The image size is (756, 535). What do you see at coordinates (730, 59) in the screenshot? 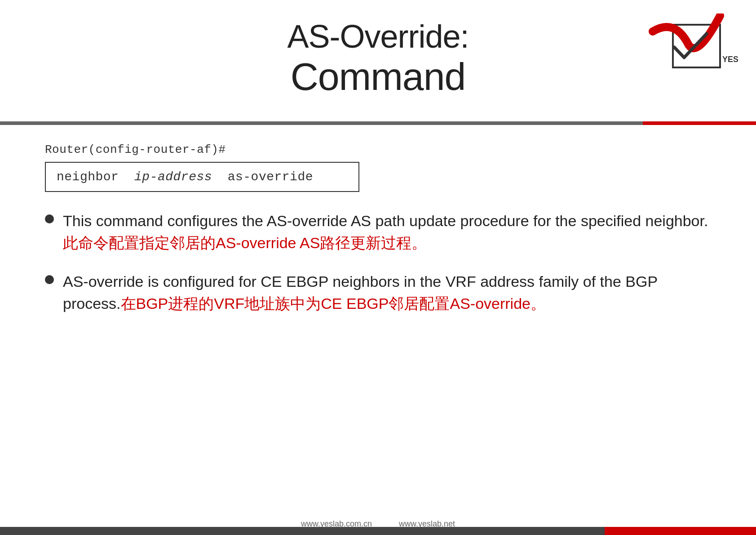
I see `svg-text: YES LAB` at bounding box center [730, 59].